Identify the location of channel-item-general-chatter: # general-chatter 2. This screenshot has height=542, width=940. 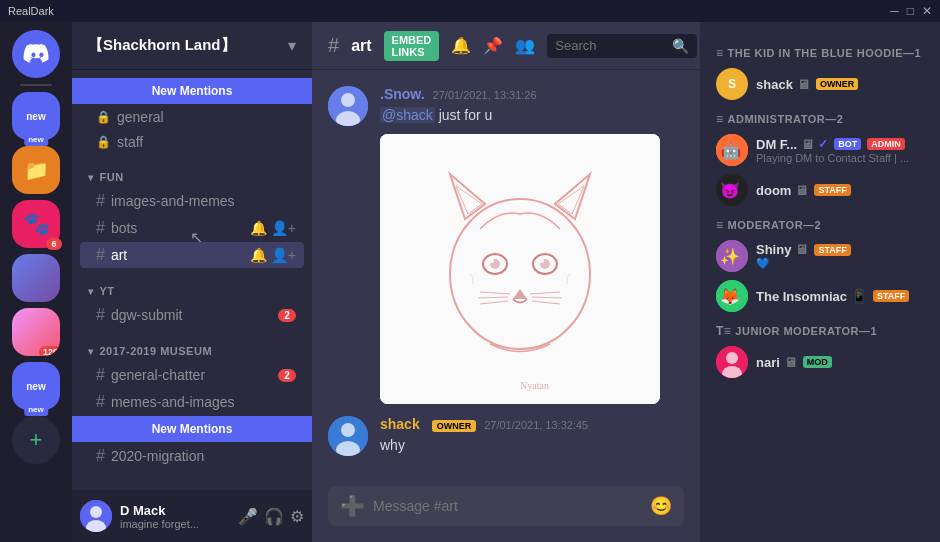
(192, 375).